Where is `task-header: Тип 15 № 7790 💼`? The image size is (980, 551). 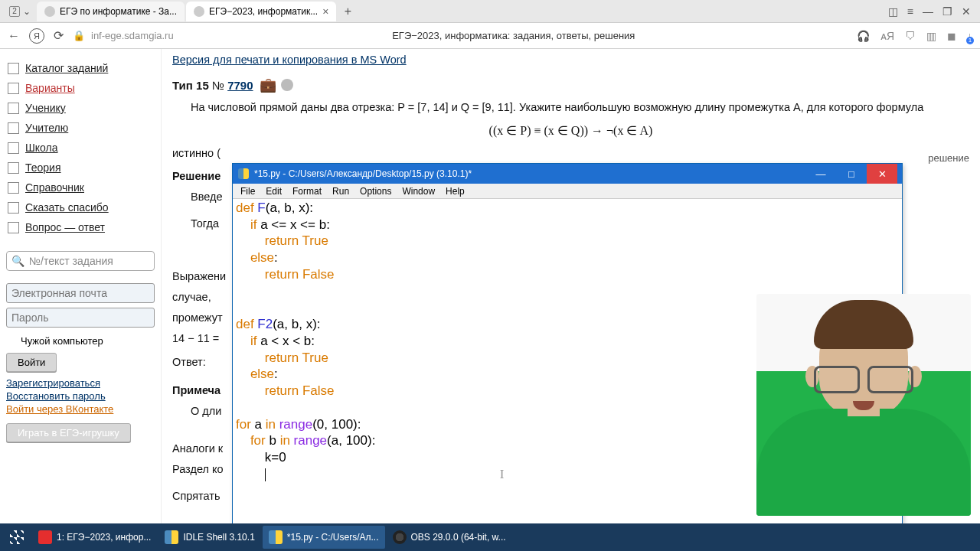
task-header: Тип 15 № 7790 💼 is located at coordinates (571, 85).